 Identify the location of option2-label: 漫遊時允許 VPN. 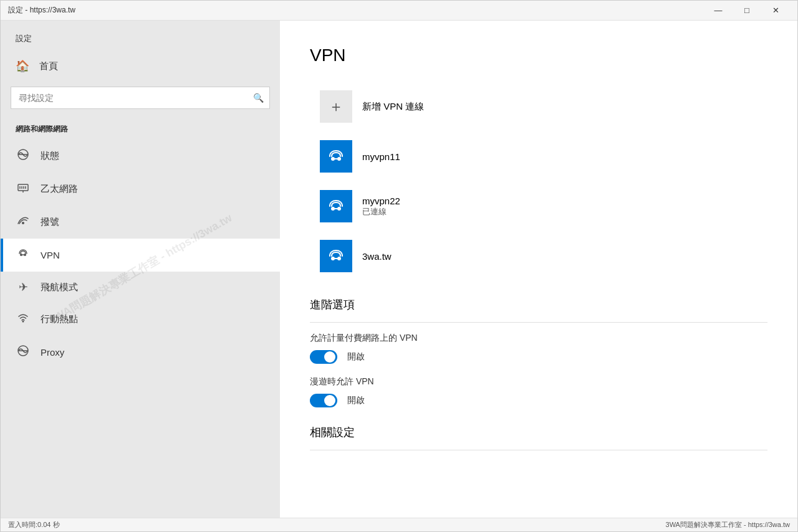
(539, 382).